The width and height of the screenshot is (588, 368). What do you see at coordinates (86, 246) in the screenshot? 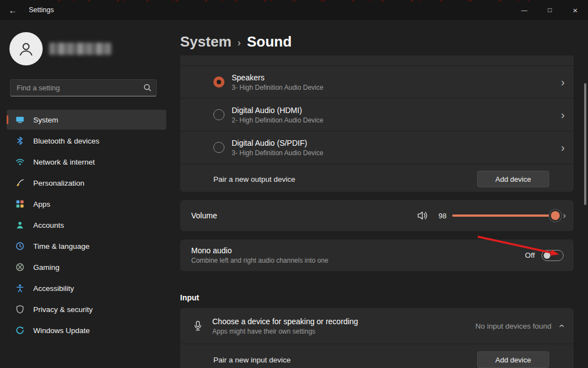
I see `sidebar-item-time-language: Time & language` at bounding box center [86, 246].